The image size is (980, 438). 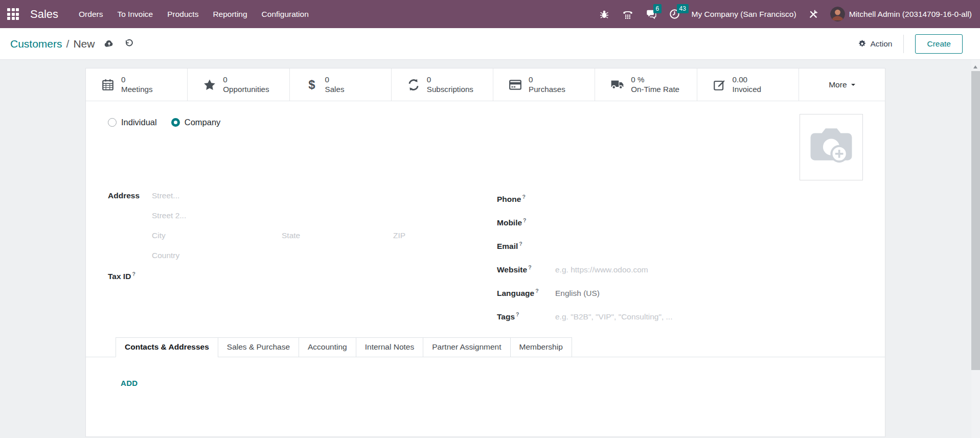 I want to click on radio-individual-label: Individual, so click(x=139, y=123).